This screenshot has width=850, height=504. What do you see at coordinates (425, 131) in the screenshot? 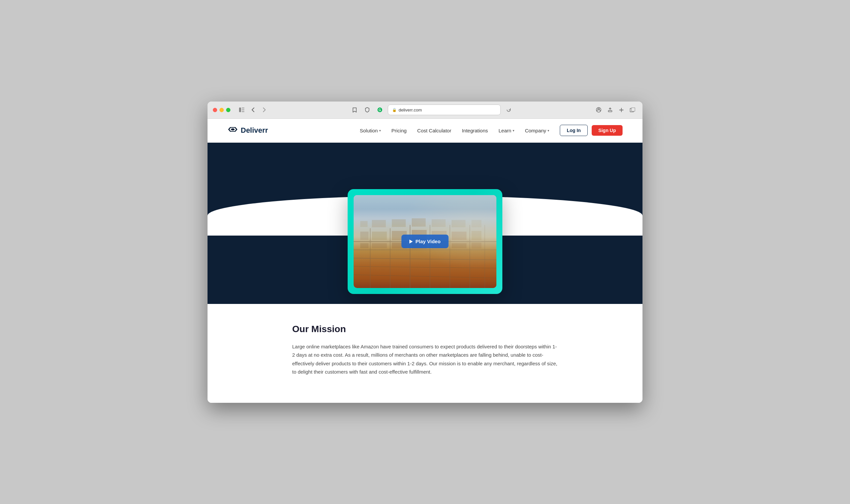
I see `navbar: Deliverr Solution ▾ Pricing Cost Calcula…` at bounding box center [425, 131].